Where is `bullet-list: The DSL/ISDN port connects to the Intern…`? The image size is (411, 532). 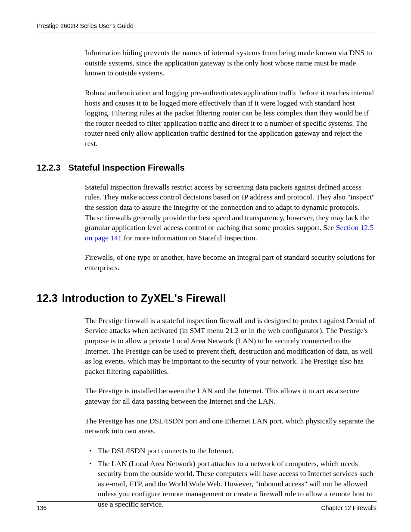
bullet-list: The DSL/ISDN port connects to the Intern… is located at coordinates (231, 478).